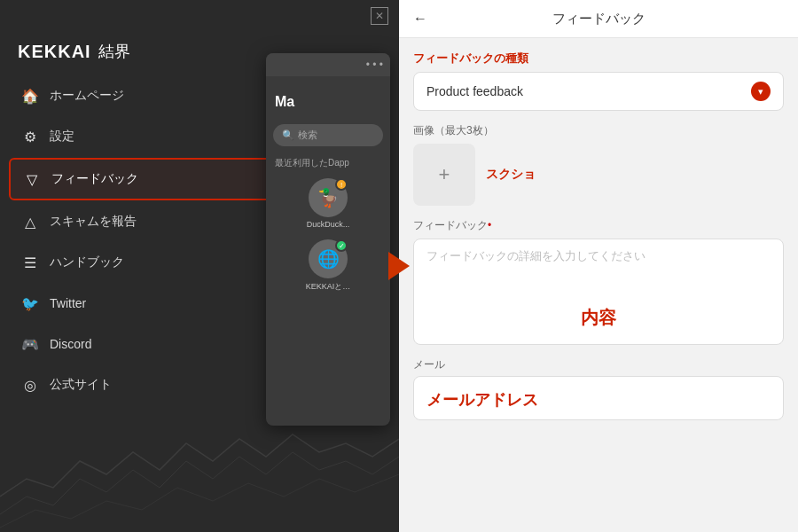  What do you see at coordinates (71, 344) in the screenshot?
I see `nav-label-discord: Discord` at bounding box center [71, 344].